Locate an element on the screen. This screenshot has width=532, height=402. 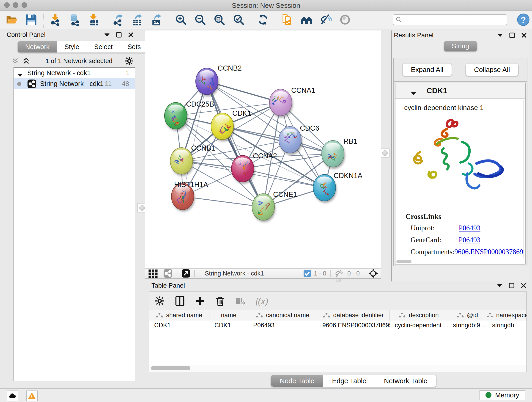
network-options-gear-button is located at coordinates (129, 61).